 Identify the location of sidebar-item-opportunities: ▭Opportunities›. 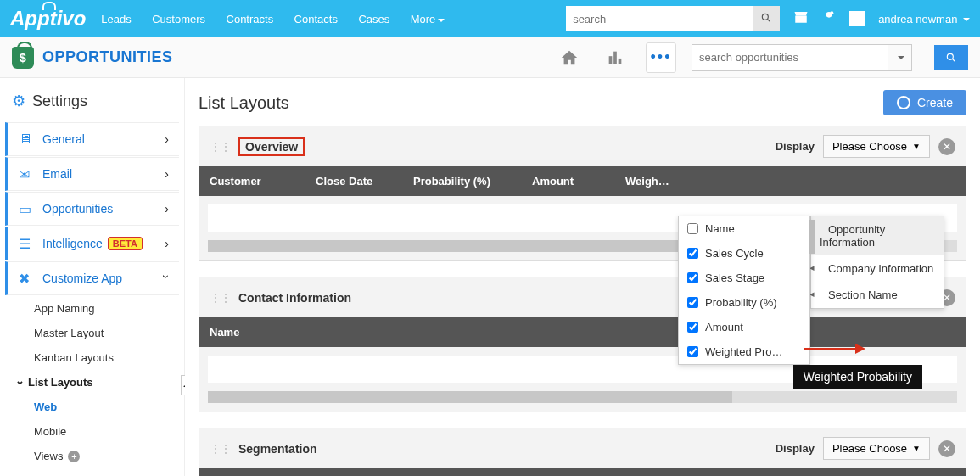
(92, 209).